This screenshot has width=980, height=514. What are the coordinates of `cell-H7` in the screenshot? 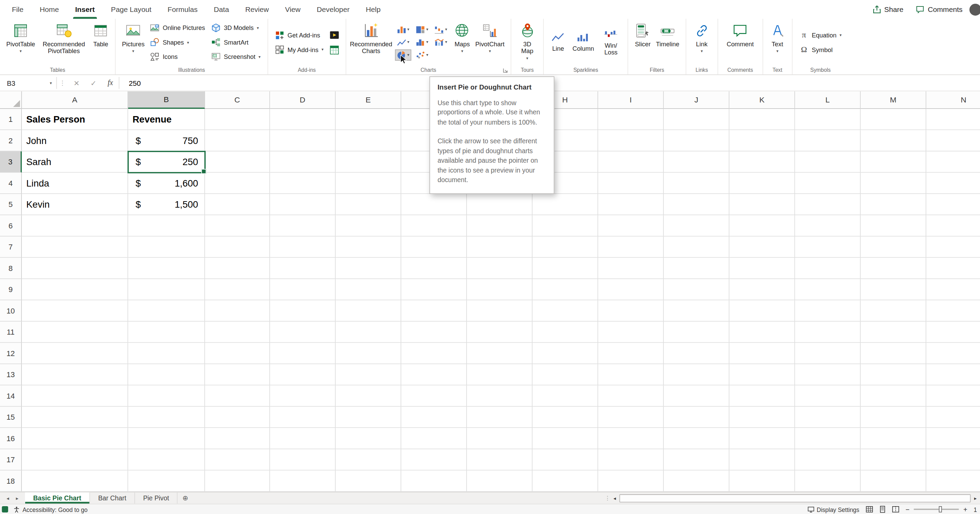 It's located at (565, 247).